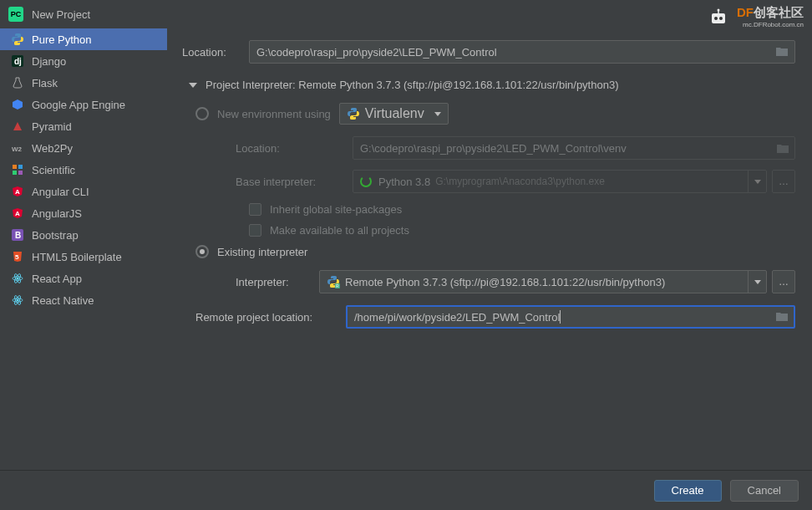 This screenshot has width=812, height=510. I want to click on sidebar-item-label: Google App Engine, so click(79, 105).